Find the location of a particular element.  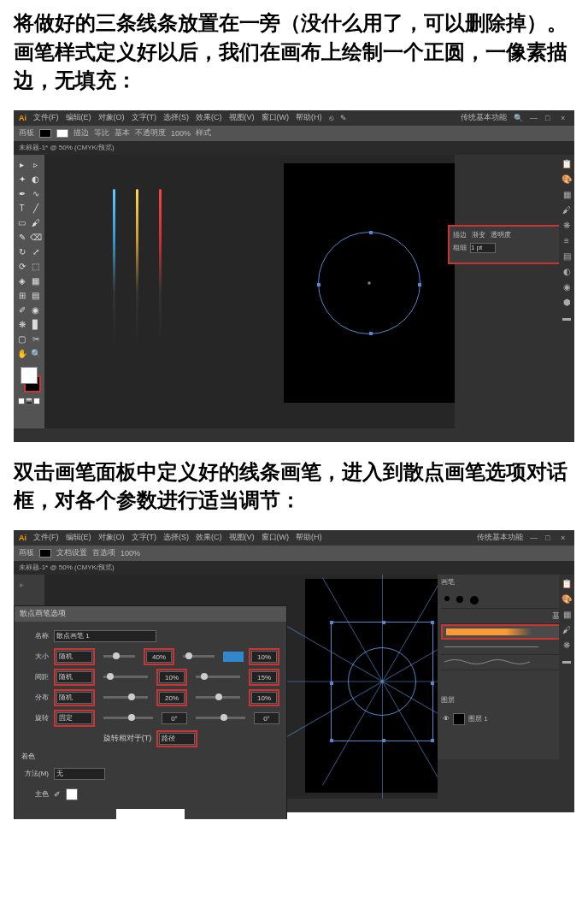

curvature-tool: ∿ is located at coordinates (36, 193).